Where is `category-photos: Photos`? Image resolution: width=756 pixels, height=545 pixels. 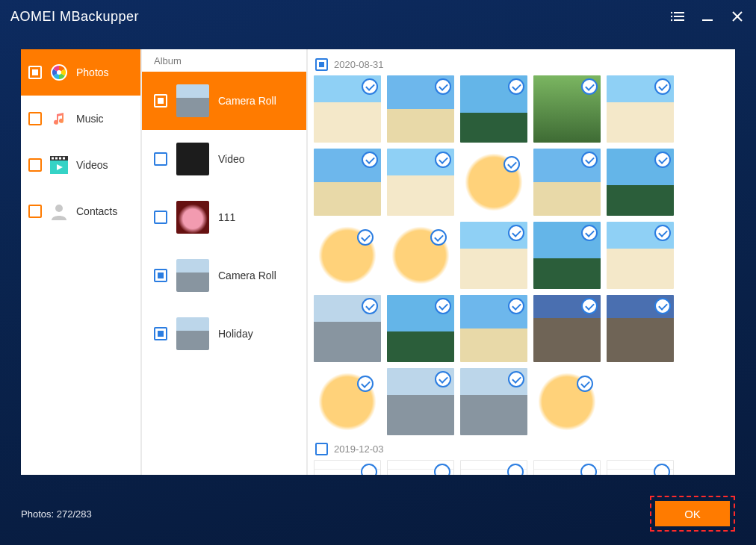 category-photos: Photos is located at coordinates (81, 72).